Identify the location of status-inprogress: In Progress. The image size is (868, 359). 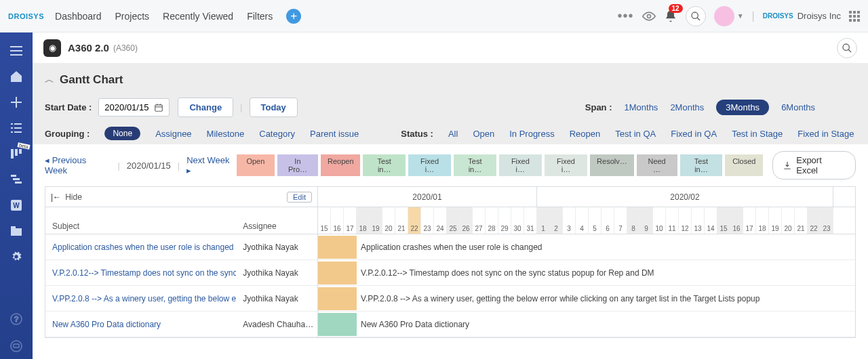
(532, 134).